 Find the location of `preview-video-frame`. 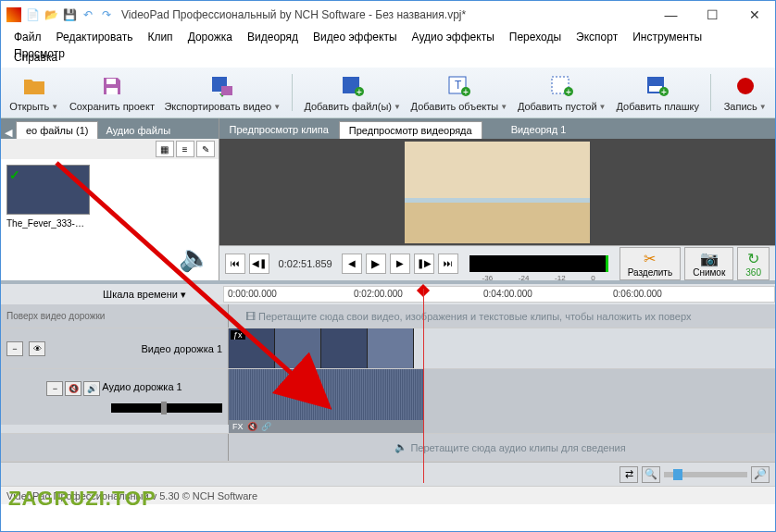

preview-video-frame is located at coordinates (497, 192).